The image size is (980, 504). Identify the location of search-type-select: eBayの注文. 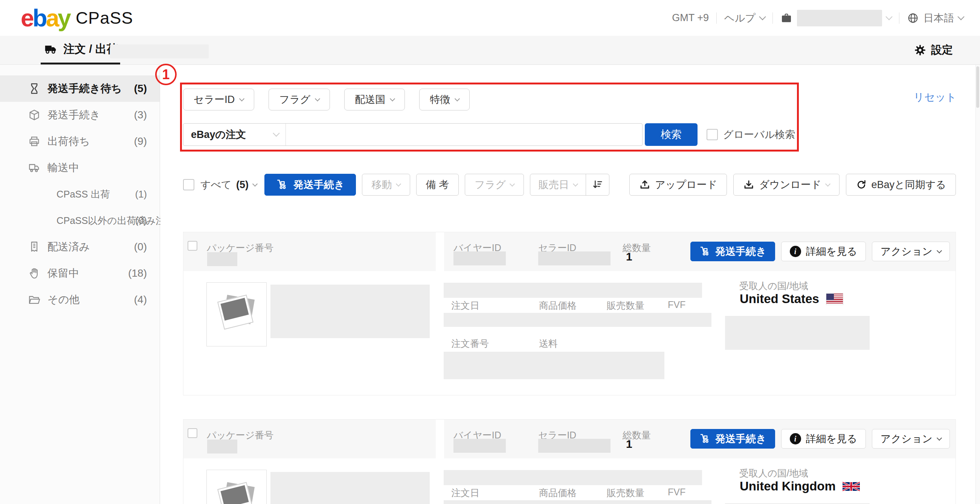
(234, 135).